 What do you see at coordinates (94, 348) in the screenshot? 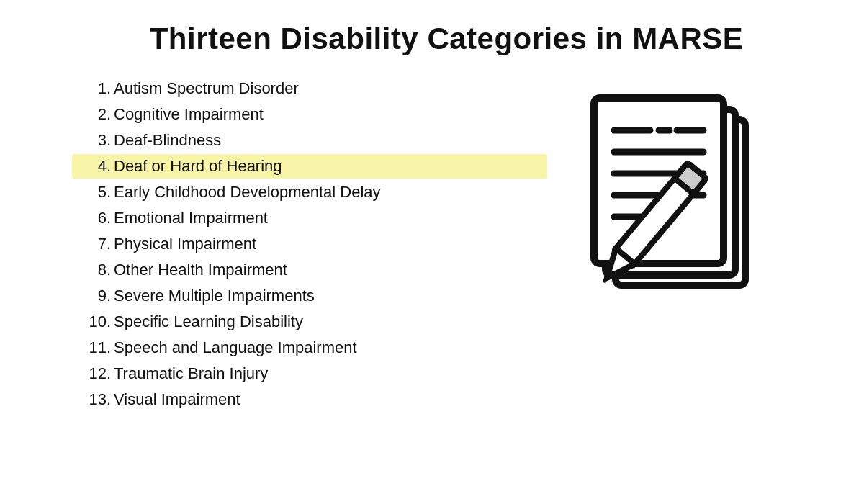
I see `item-number: 11.` at bounding box center [94, 348].